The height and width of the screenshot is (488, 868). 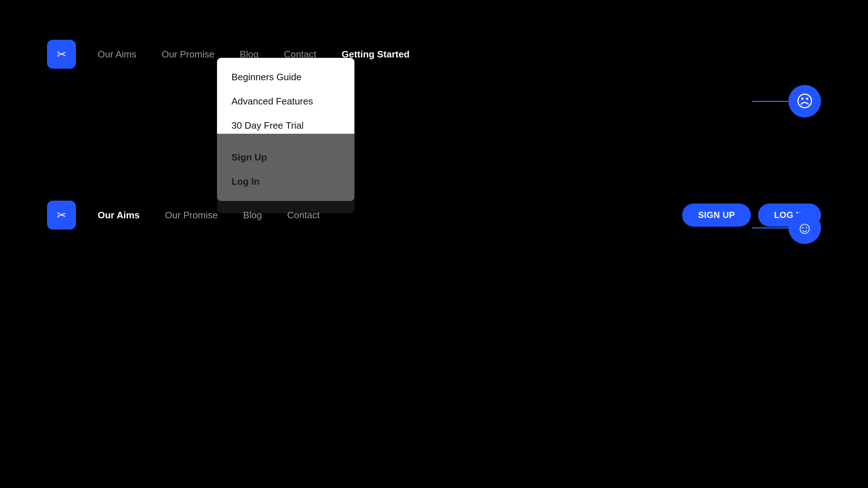 I want to click on dropdown-advanced-features: Advanced Features, so click(x=286, y=101).